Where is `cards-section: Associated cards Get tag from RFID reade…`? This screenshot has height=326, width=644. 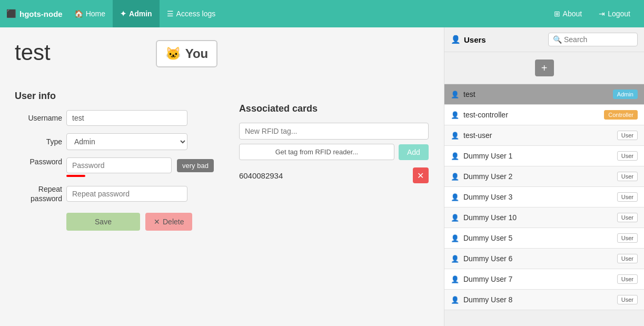
cards-section: Associated cards Get tag from RFID reade… is located at coordinates (334, 161).